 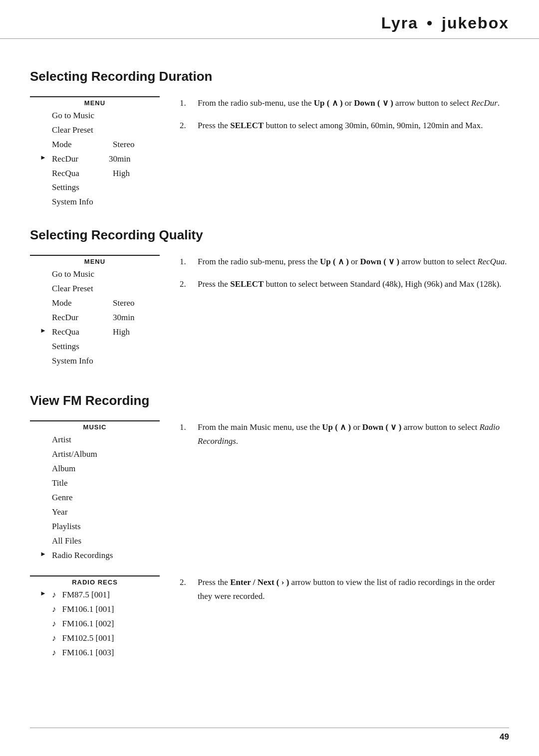 I want to click on list-item: Playlists, so click(x=100, y=527).